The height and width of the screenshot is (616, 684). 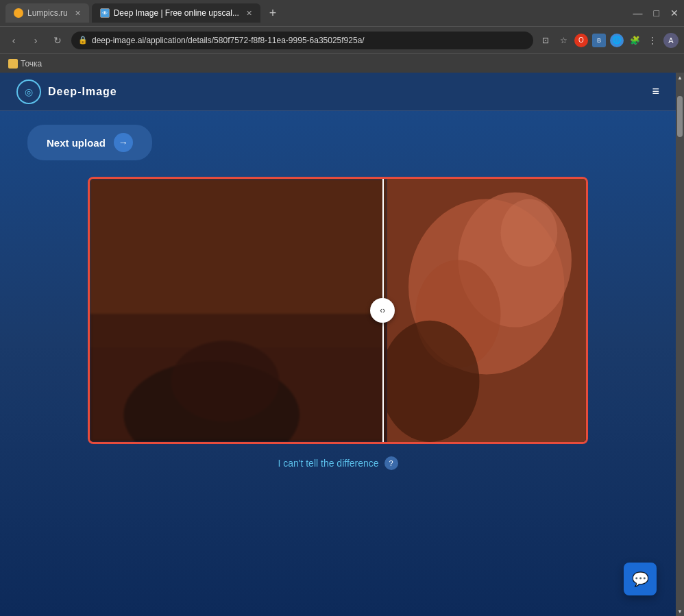 I want to click on bookmarks-bar: Точка, so click(x=342, y=63).